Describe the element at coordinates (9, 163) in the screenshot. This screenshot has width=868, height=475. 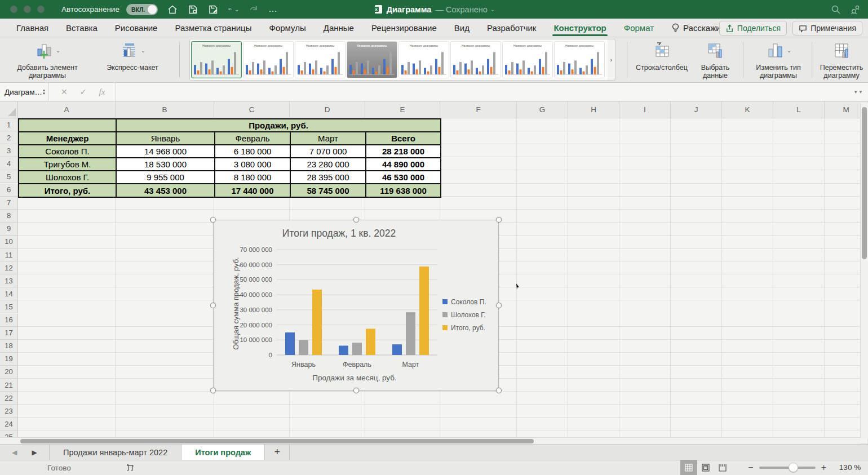
I see `row-header-4: 4` at that location.